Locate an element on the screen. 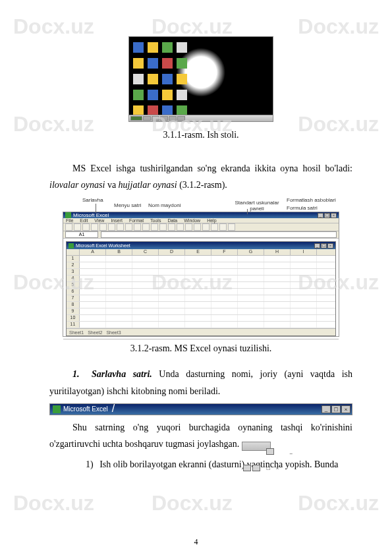 The image size is (392, 555). list-number: 1) is located at coordinates (90, 464).